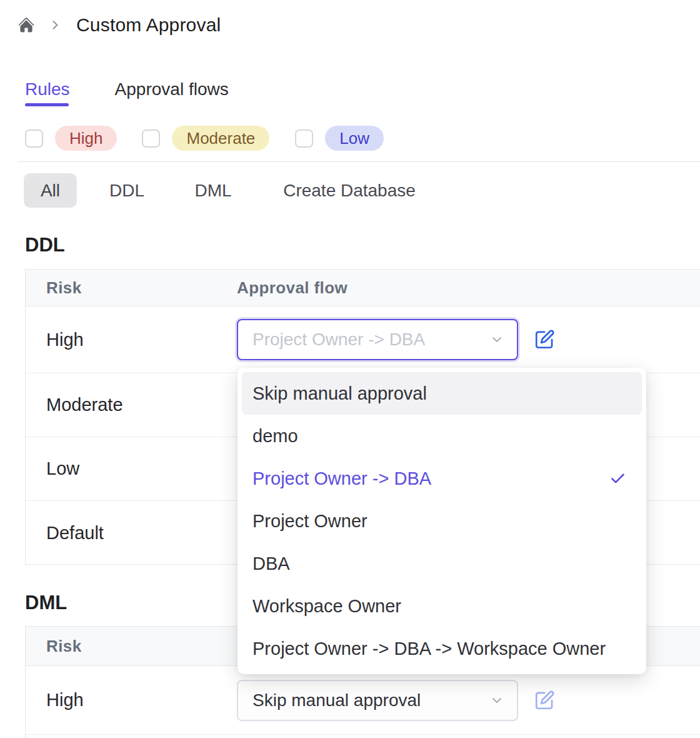 Image resolution: width=700 pixels, height=738 pixels. What do you see at coordinates (26, 25) in the screenshot?
I see `home-icon` at bounding box center [26, 25].